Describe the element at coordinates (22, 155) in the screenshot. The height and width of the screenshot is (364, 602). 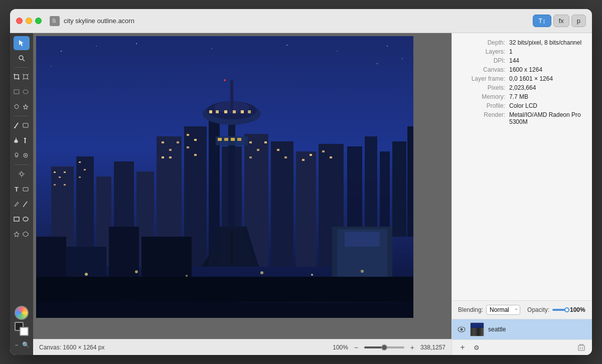
I see `clone-retouch-pair` at that location.